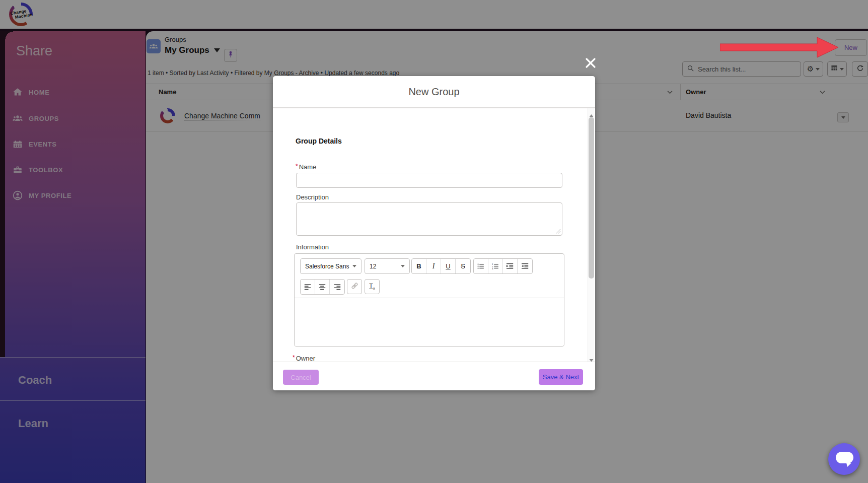 This screenshot has width=868, height=483. What do you see at coordinates (441, 266) in the screenshot?
I see `text-style-group: B I U S` at bounding box center [441, 266].